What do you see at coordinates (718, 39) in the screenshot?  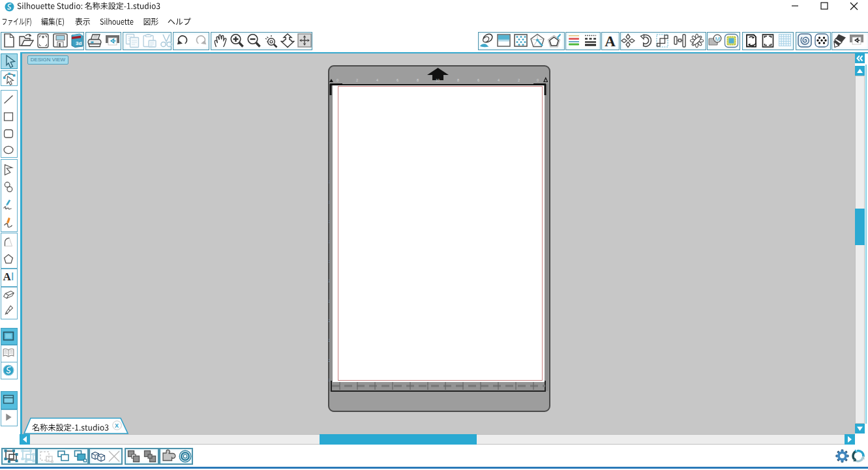 I see `svg-text: M` at bounding box center [718, 39].